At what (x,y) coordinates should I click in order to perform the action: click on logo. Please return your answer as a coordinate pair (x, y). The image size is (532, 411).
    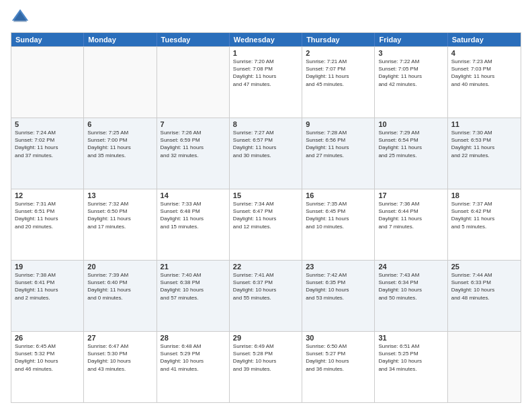
    Looking at the image, I should click on (21, 17).